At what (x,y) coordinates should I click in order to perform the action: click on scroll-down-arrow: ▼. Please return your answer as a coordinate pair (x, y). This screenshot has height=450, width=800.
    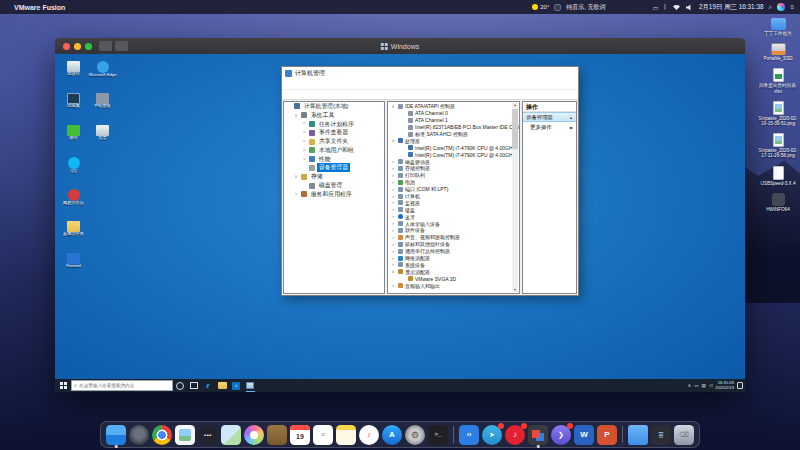
    Looking at the image, I should click on (515, 290).